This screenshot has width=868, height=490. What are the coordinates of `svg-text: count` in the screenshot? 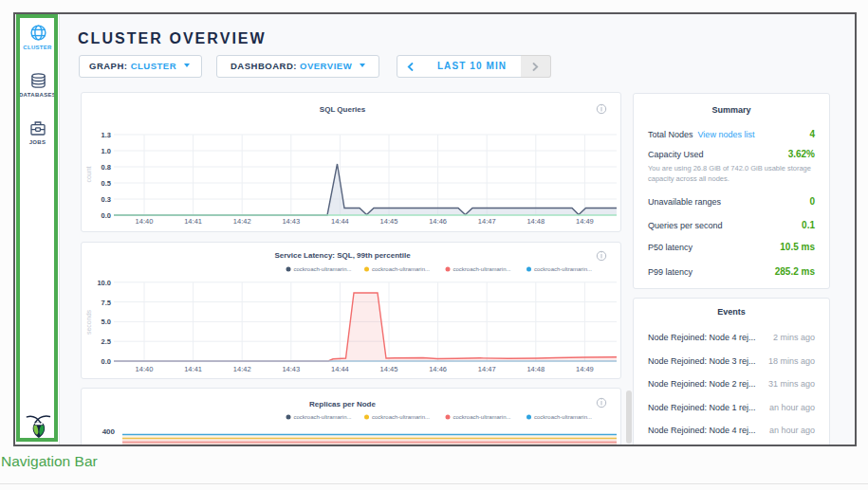 It's located at (89, 174).